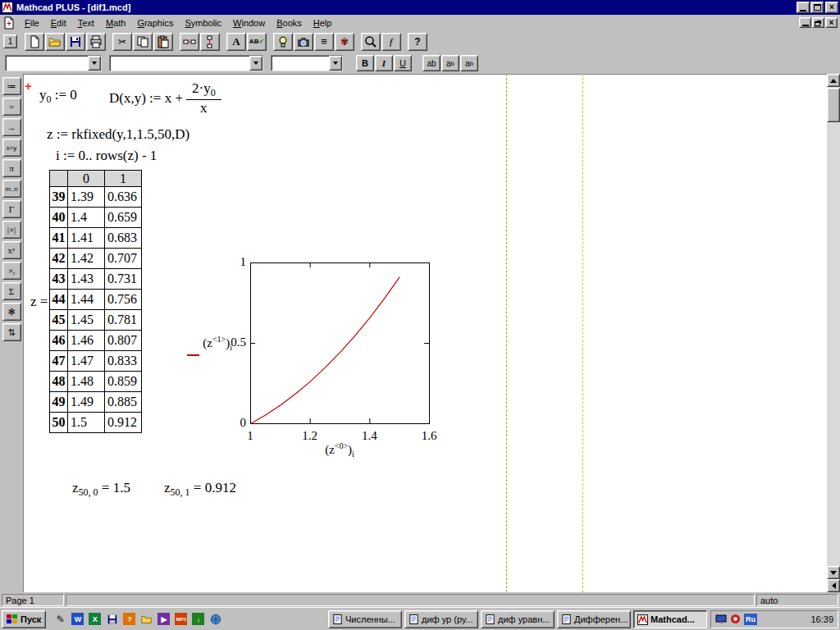 This screenshot has height=630, width=840. Describe the element at coordinates (307, 63) in the screenshot. I see `size-dropdown` at that location.